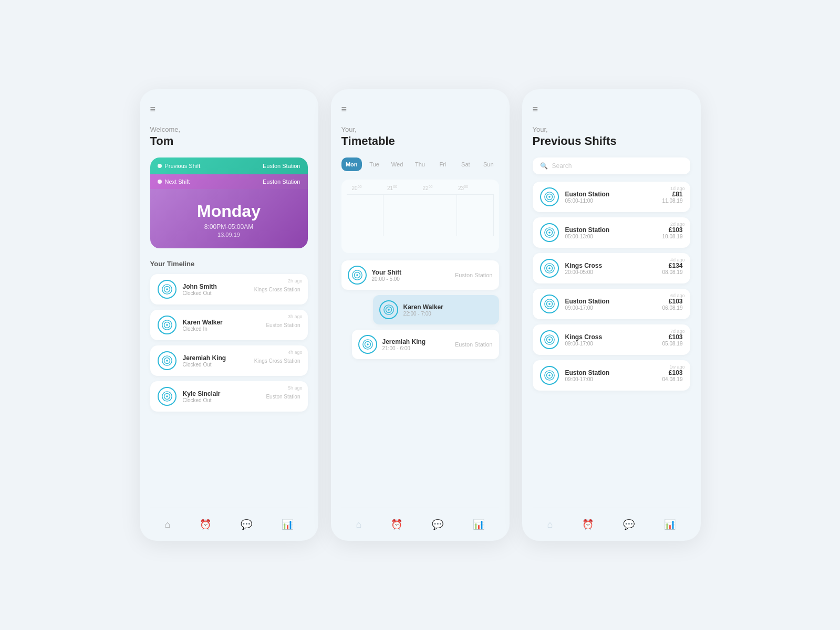  What do you see at coordinates (222, 397) in the screenshot?
I see `timeline-info: Kyle Sinclair Clocked Out` at bounding box center [222, 397].